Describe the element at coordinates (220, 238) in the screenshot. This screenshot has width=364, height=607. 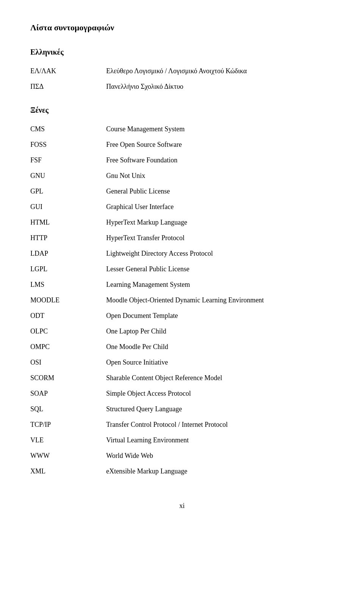
I see `definition: HyperText Transfer Protocol` at that location.